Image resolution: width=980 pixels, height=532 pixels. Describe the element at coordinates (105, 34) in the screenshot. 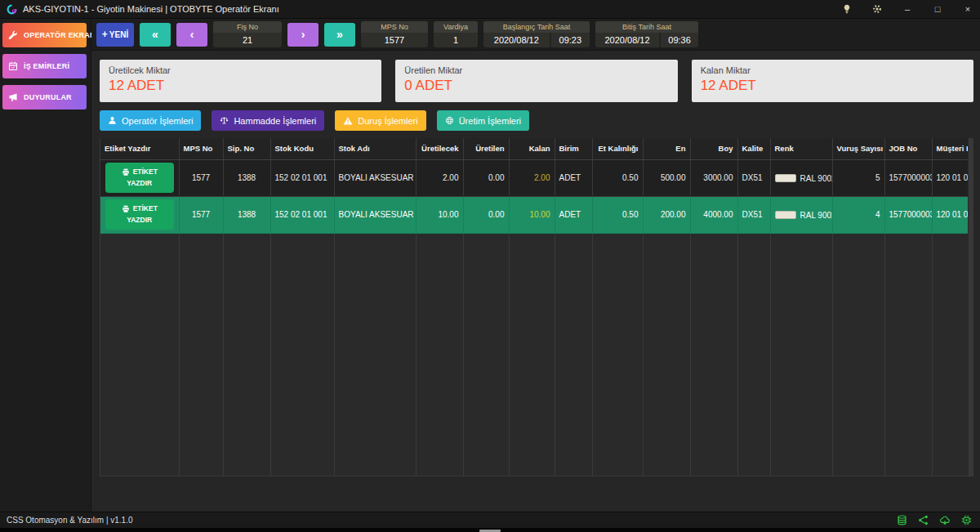

I see `plus-icon: +` at that location.